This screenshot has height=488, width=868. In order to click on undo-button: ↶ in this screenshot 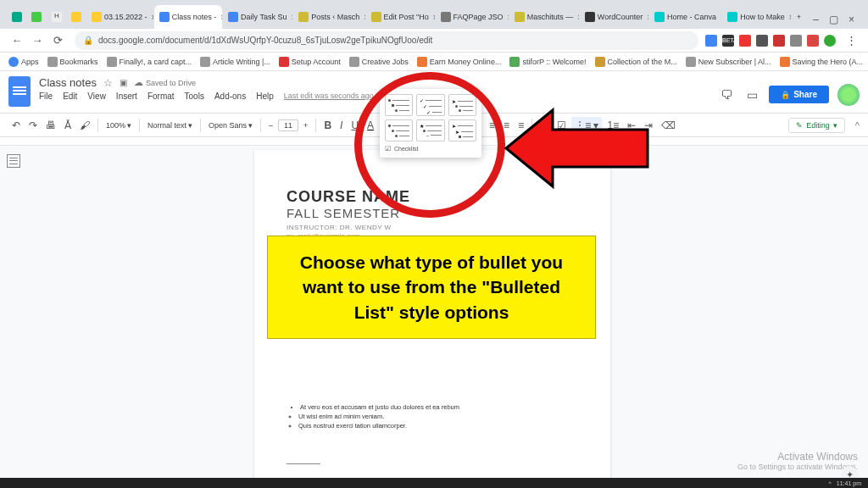, I will do `click(16, 125)`.